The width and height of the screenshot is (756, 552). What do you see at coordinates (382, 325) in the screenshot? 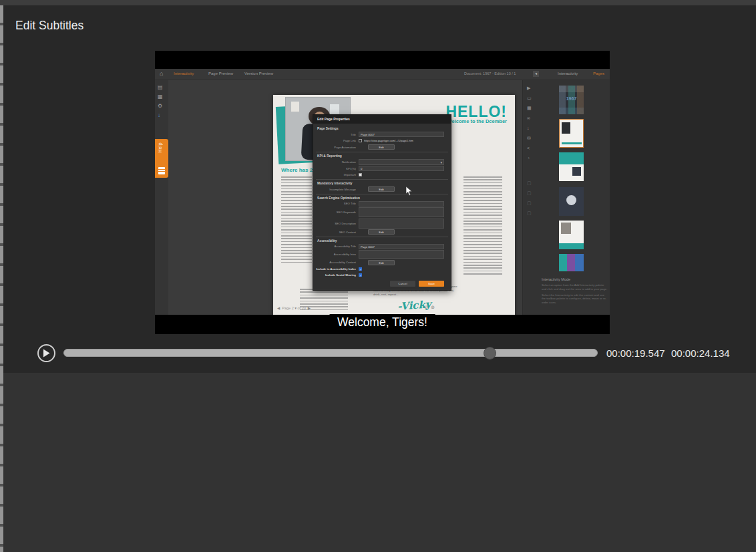
I see `letterbox-bottom: Welcome, Tigers!` at bounding box center [382, 325].